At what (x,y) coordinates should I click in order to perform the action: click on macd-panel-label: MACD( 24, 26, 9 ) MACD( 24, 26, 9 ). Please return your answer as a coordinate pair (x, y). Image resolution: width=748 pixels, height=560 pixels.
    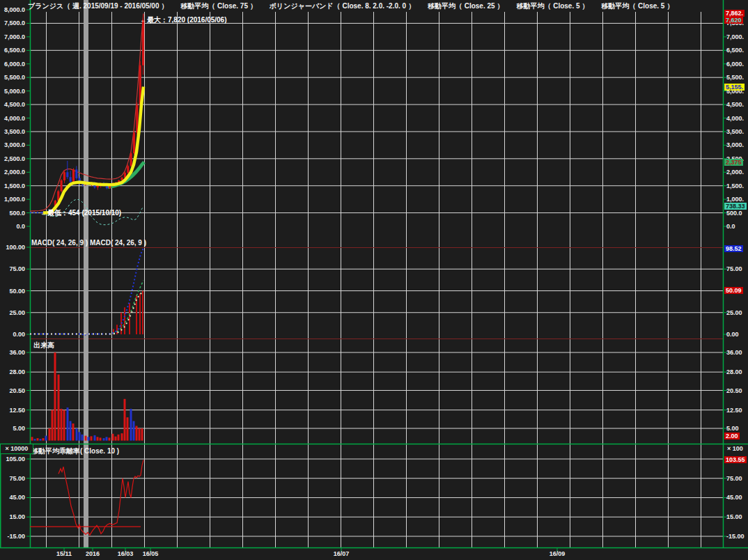
    Looking at the image, I should click on (89, 242).